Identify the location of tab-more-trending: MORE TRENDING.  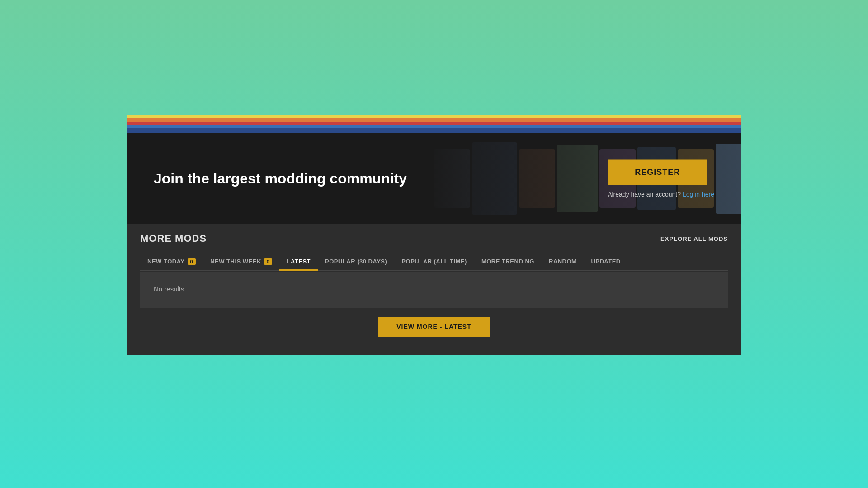
(508, 262).